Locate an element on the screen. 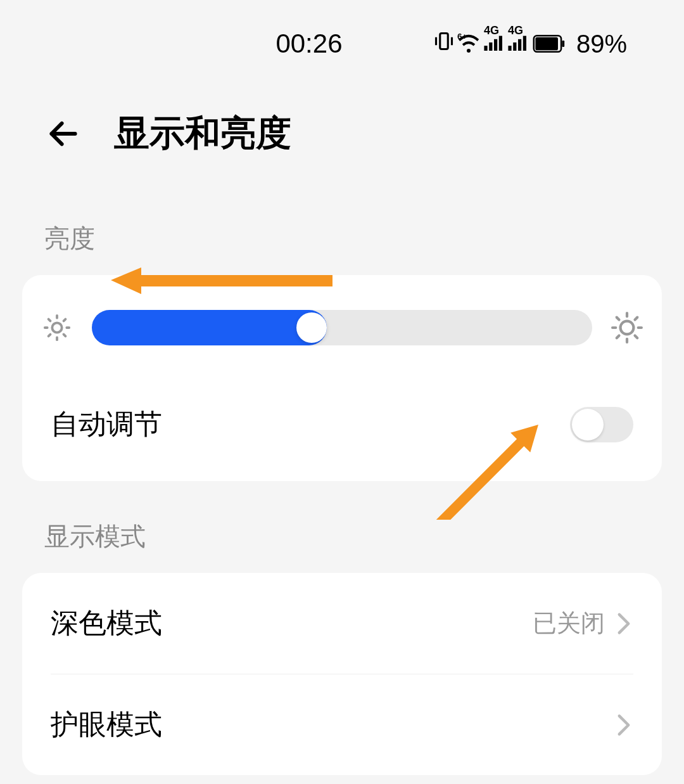 This screenshot has height=784, width=684. sun-dim-icon is located at coordinates (57, 328).